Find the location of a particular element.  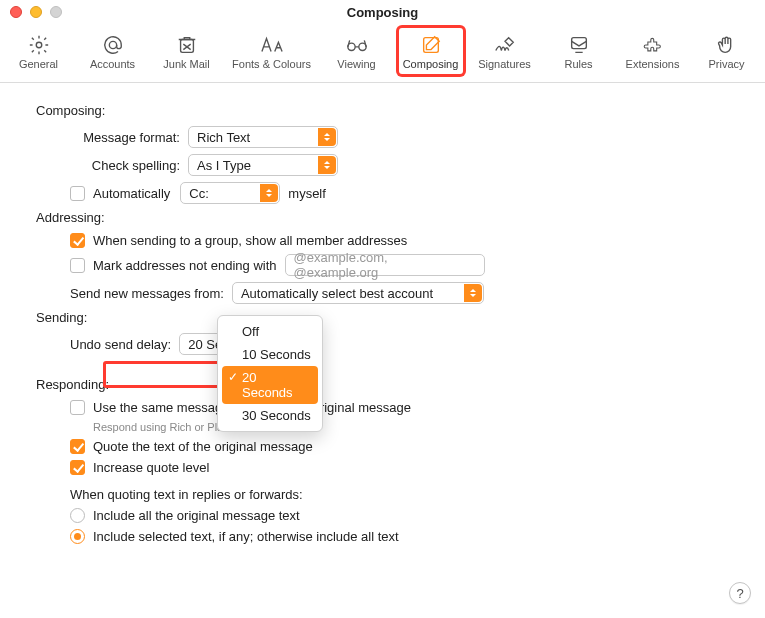

section-addressing: Addressing: is located at coordinates (382, 218).